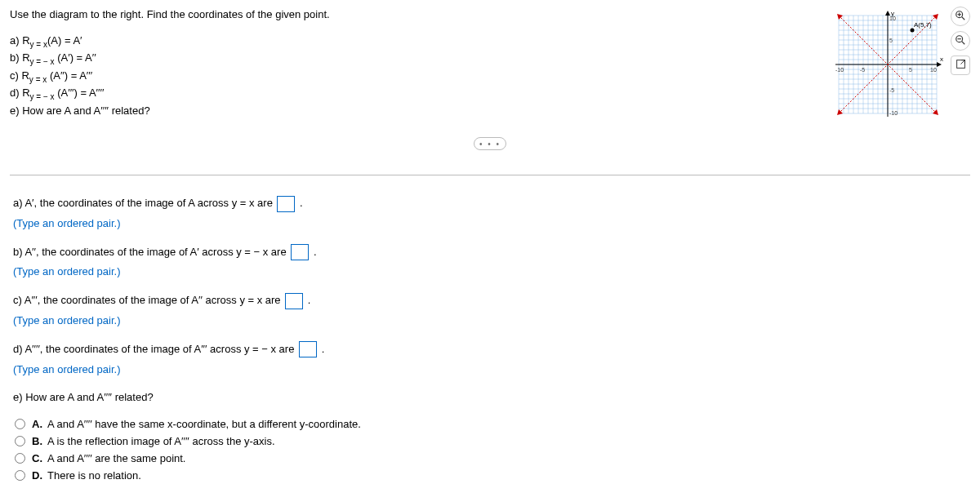 The image size is (980, 484). I want to click on choice-c-text: A and A′′′′ are the same point., so click(116, 459).